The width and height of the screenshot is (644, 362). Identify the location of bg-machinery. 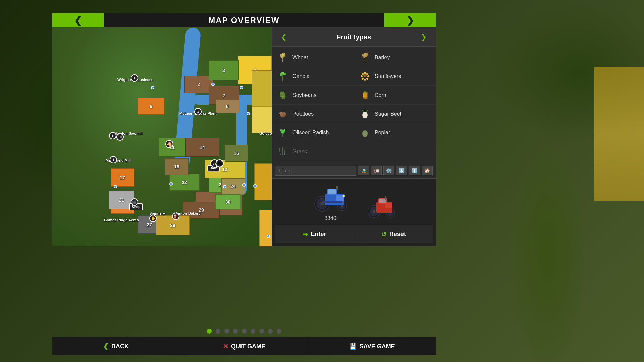
(619, 134).